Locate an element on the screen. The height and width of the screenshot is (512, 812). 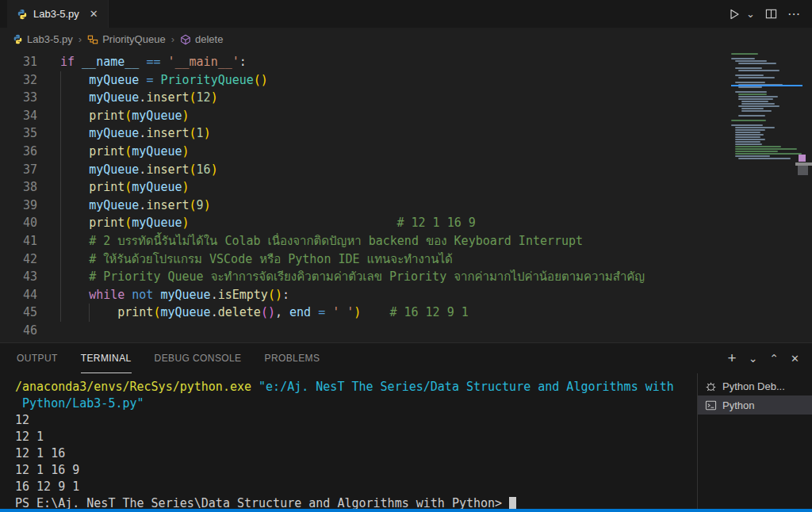
code-text: myQueue.insert(9) is located at coordinates (136, 206).